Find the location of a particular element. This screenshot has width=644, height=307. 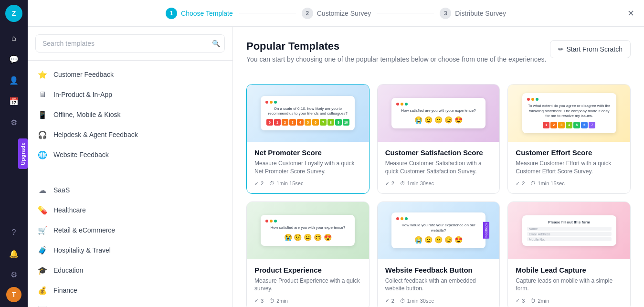

step-2-label: Customize Survey is located at coordinates (344, 13).